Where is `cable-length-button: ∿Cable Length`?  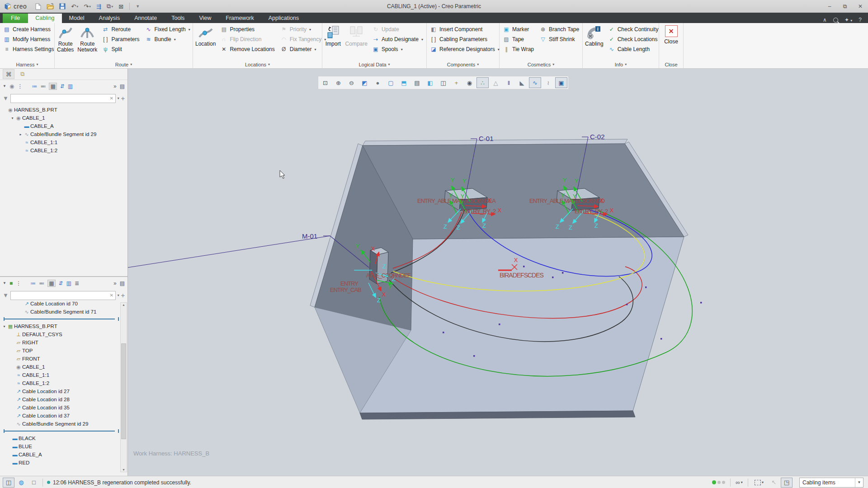
cable-length-button: ∿Cable Length is located at coordinates (633, 49).